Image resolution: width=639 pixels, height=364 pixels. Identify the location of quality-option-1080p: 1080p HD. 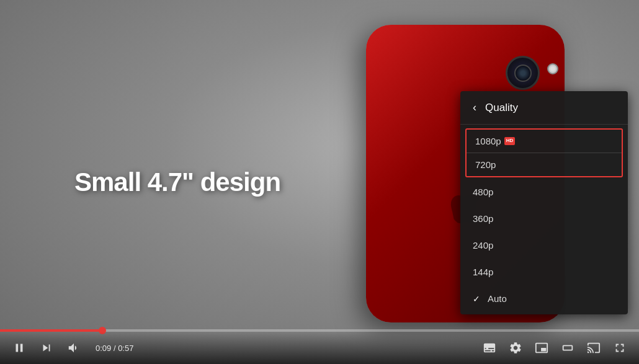
(544, 141).